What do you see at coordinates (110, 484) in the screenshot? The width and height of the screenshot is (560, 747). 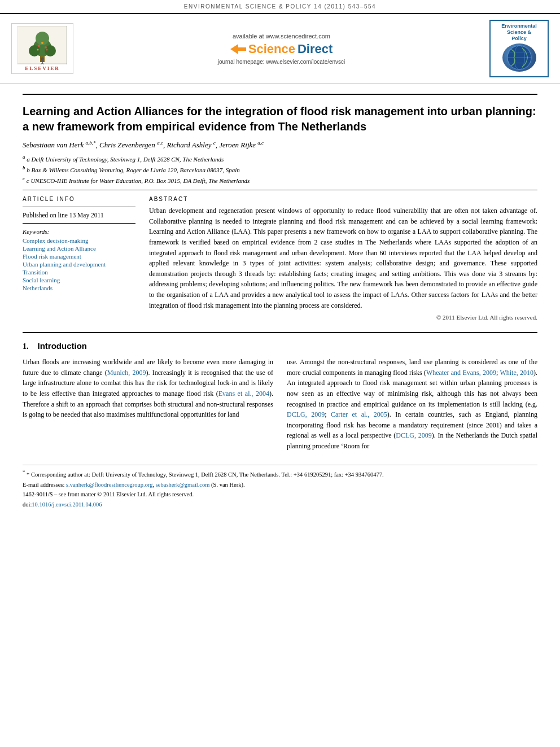 I see `email-1-link: s.vanherk@floodresiliencegroup.org` at bounding box center [110, 484].